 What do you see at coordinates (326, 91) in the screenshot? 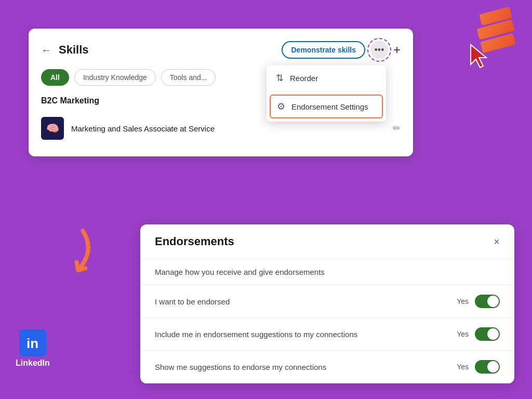
I see `dropdown-divider` at bounding box center [326, 91].